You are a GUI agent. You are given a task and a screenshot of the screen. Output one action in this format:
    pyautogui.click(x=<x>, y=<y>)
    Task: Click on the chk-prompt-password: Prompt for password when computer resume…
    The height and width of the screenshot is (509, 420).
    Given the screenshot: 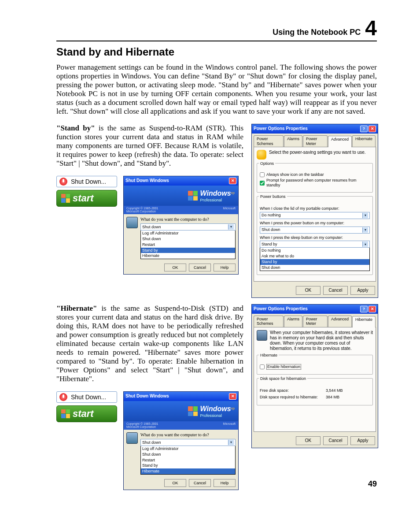 What is the action you would take?
    pyautogui.click(x=315, y=183)
    